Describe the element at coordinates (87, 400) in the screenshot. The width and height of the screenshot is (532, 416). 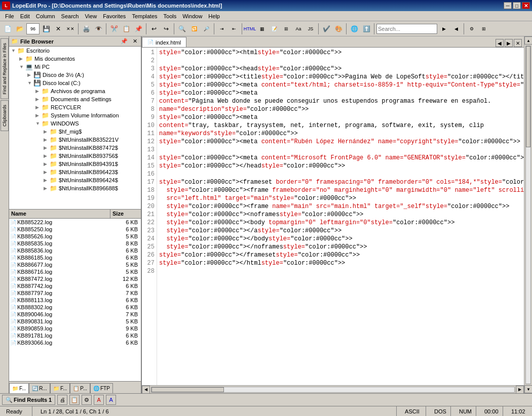
I see `fr-btn3: ⚙` at that location.